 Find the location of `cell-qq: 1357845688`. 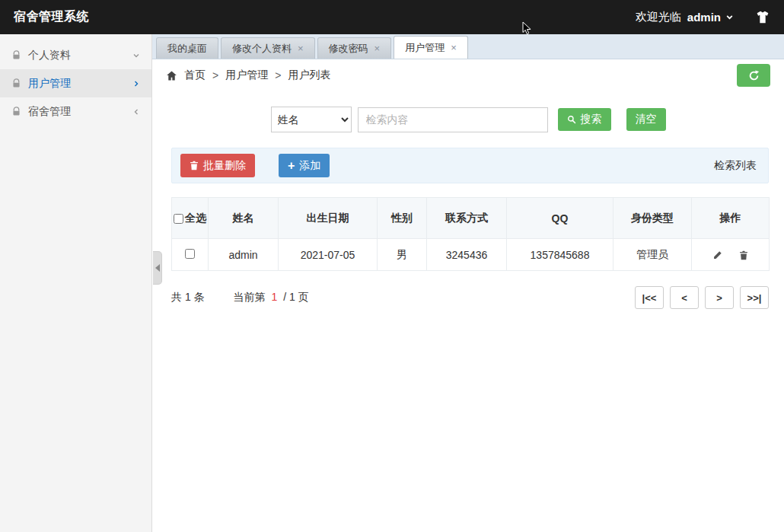

cell-qq: 1357845688 is located at coordinates (560, 255).